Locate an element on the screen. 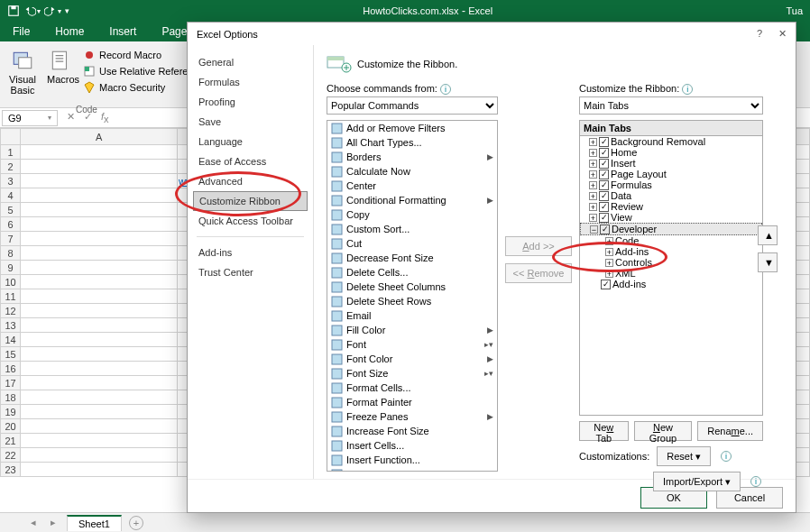 This screenshot has width=810, height=532. tree-node: +✓Formulas is located at coordinates (671, 185).